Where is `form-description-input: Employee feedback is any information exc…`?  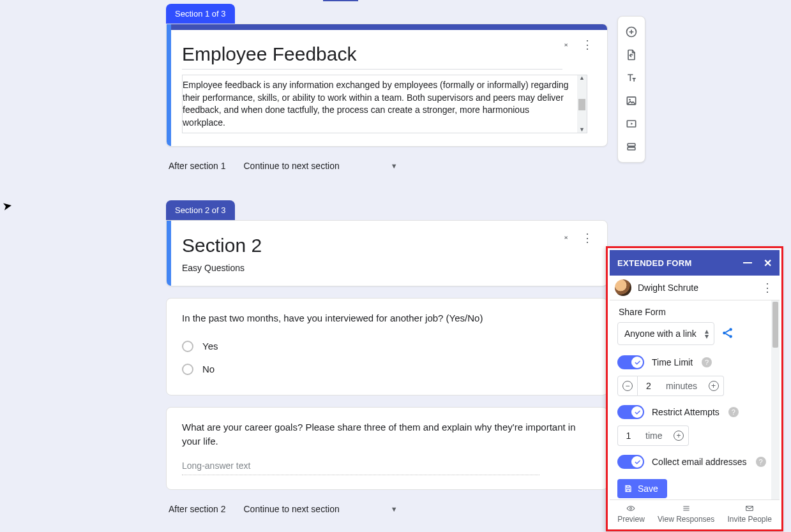
form-description-input: Employee feedback is any information exc… is located at coordinates (384, 104).